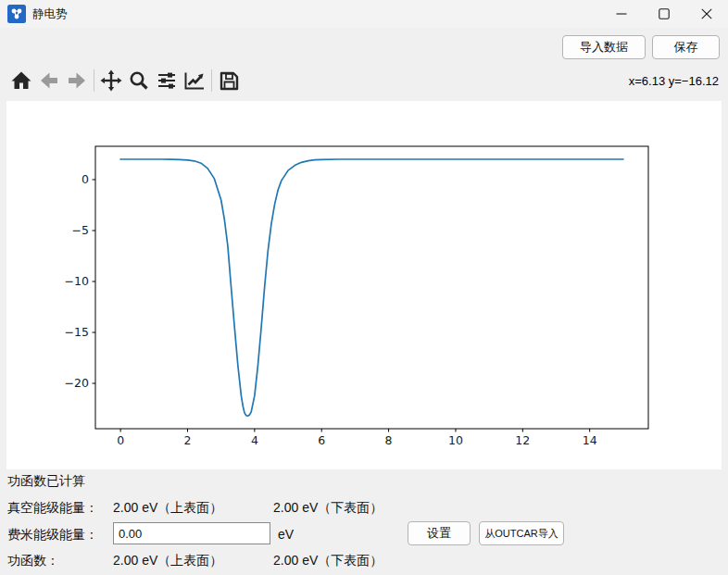 This screenshot has height=575, width=728. Describe the element at coordinates (46, 481) in the screenshot. I see `workfunction-status-text: 功函数已计算` at that location.